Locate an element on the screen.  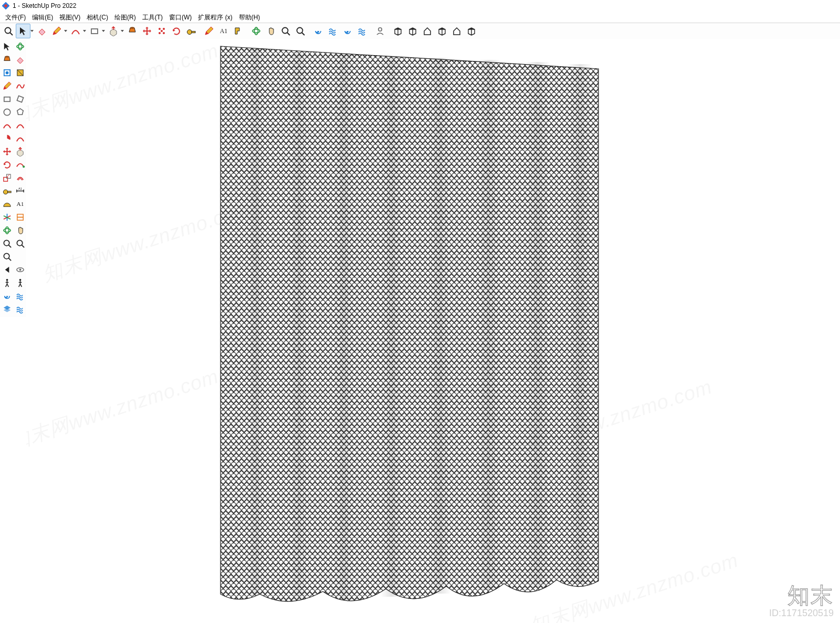
orbit-icon is located at coordinates (256, 31).